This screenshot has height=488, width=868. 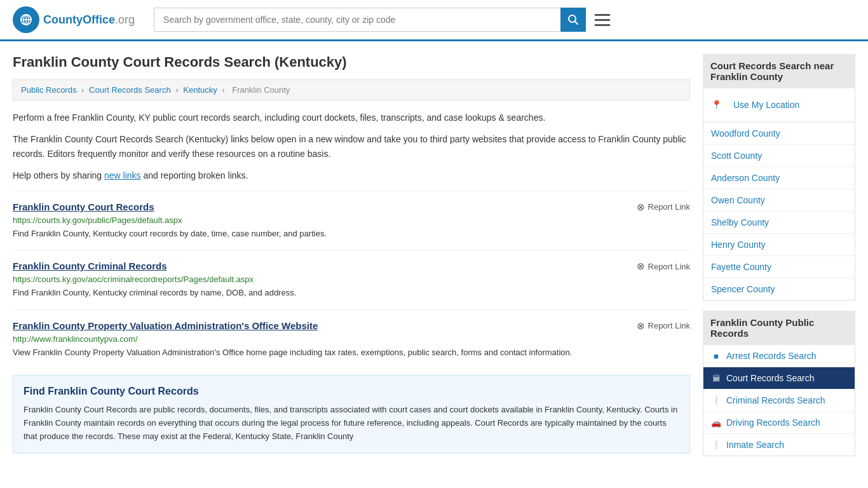 What do you see at coordinates (123, 175) in the screenshot?
I see `new-links-link: new links` at bounding box center [123, 175].